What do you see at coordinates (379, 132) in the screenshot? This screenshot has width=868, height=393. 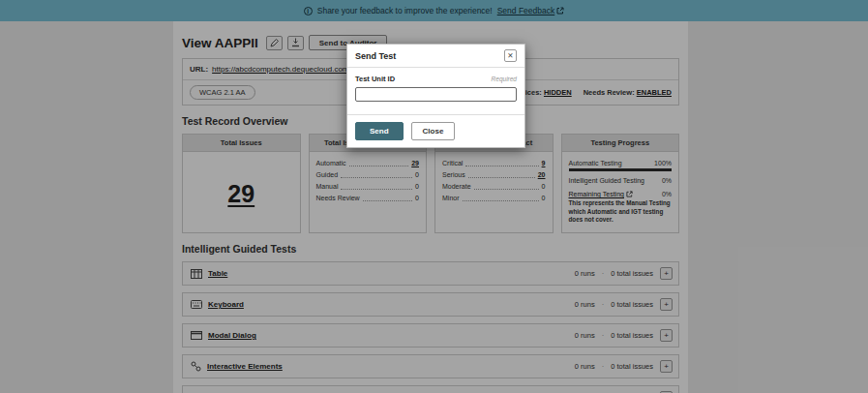 I see `send-button: Send` at bounding box center [379, 132].